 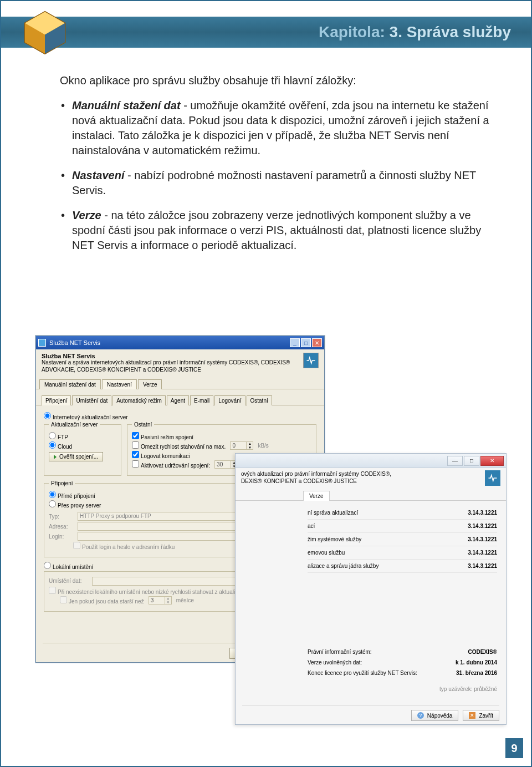 What do you see at coordinates (363, 474) in the screenshot?
I see `dialog-header-line1: ových aktualizací pro právní informační …` at bounding box center [363, 474].